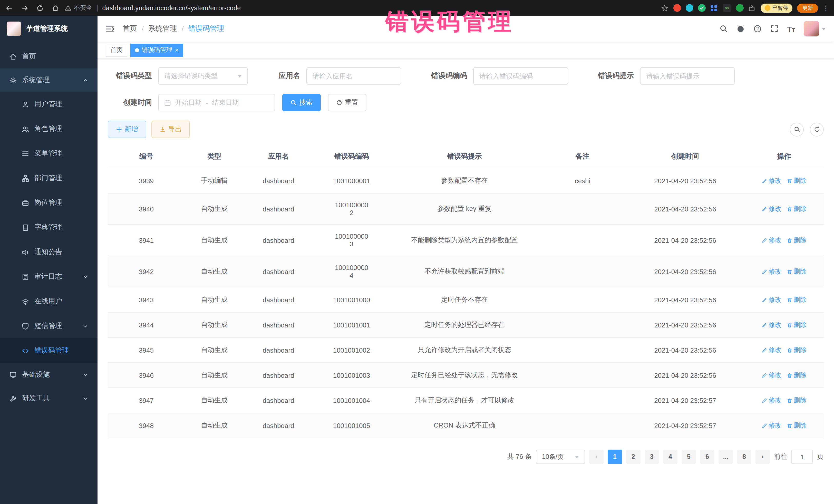 The height and width of the screenshot is (504, 834). I want to click on goto-page-input, so click(802, 457).